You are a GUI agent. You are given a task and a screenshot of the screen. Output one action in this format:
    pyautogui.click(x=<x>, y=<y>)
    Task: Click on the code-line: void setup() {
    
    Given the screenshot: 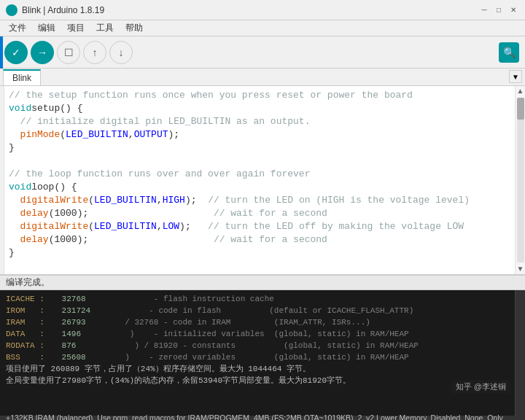 What is the action you would take?
    pyautogui.click(x=260, y=109)
    